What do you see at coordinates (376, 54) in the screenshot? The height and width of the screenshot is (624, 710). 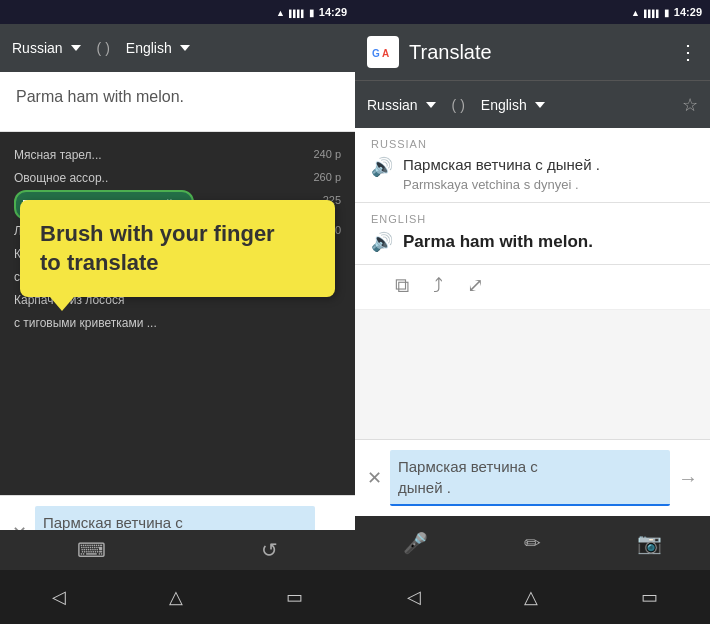 I see `svg-text: G` at bounding box center [376, 54].